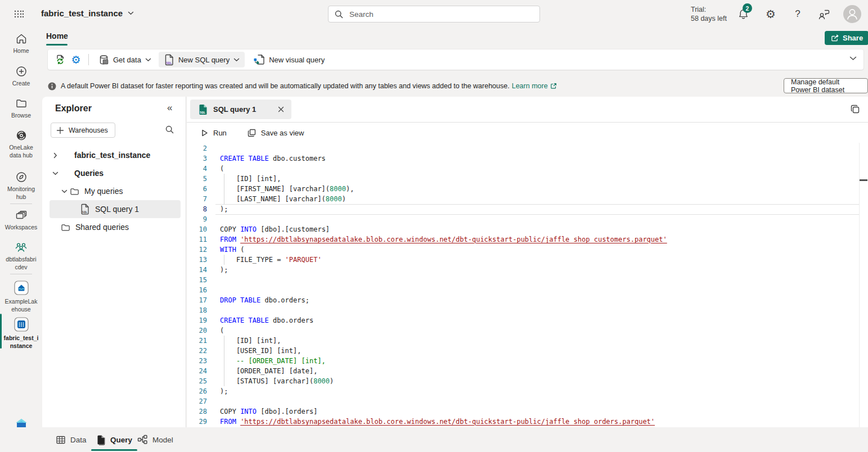  What do you see at coordinates (55, 155) in the screenshot?
I see `chevron-right-icon` at bounding box center [55, 155].